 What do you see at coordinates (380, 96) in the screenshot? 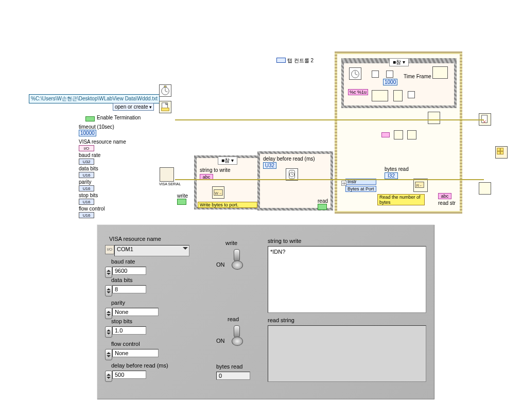
I see `get-datetime-node` at bounding box center [380, 96].